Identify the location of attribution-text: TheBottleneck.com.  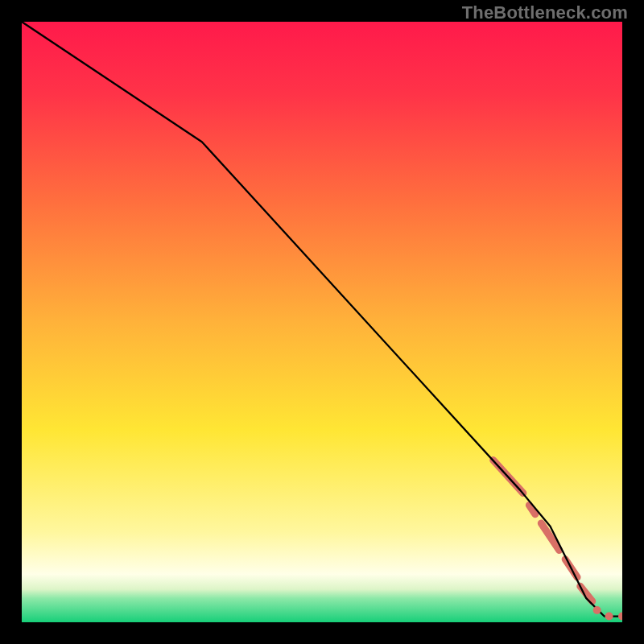
(545, 13).